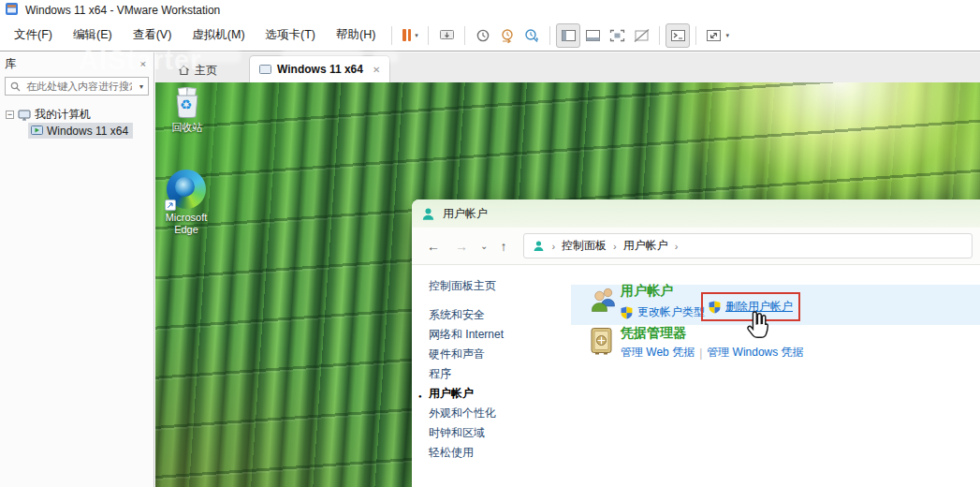  I want to click on back-button: ←, so click(433, 246).